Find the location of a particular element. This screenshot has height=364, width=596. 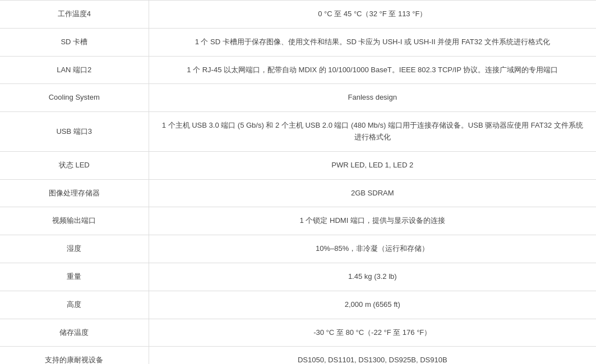

table-row: 储存温度-30 °C 至 80 °C（-22 °F 至 176 °F） is located at coordinates (298, 333).